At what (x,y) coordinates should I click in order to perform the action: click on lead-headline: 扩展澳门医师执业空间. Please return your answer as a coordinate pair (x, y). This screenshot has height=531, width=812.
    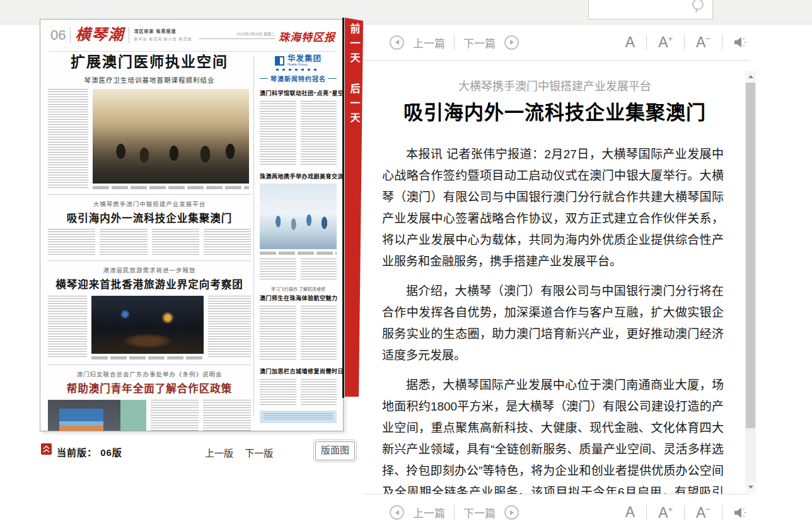
    Looking at the image, I should click on (149, 62).